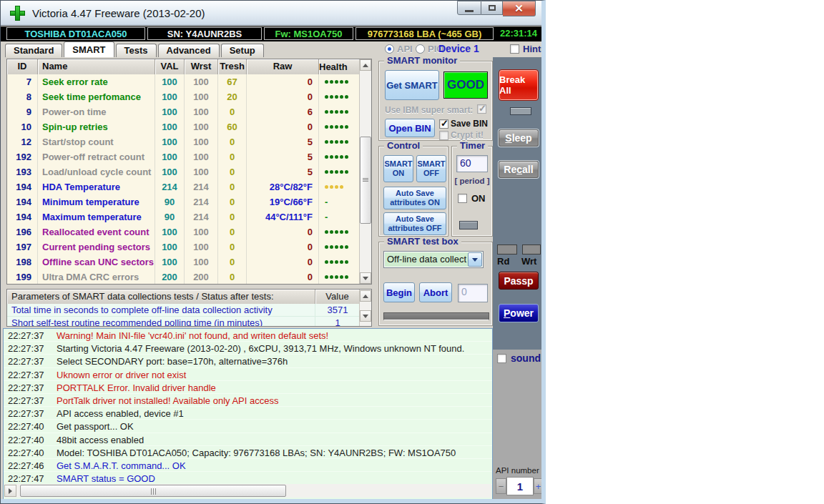  What do you see at coordinates (170, 232) in the screenshot?
I see `cell-val: 100` at bounding box center [170, 232].